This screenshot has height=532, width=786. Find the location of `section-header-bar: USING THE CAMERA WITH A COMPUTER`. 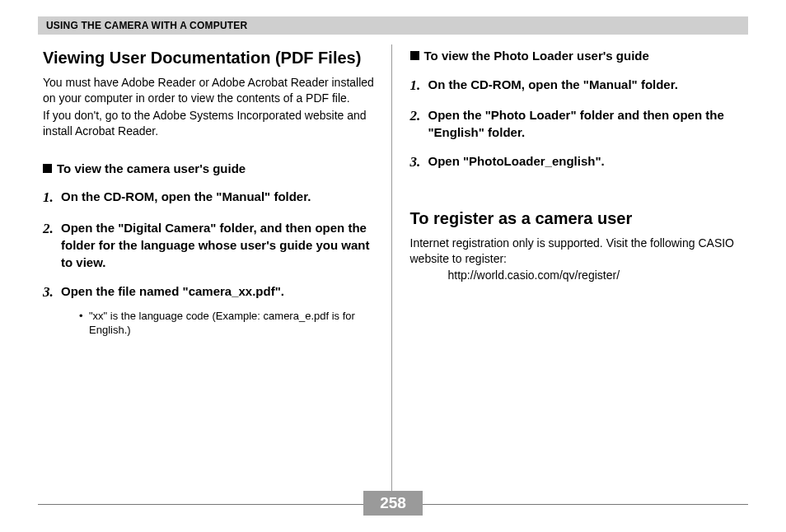

section-header-bar: USING THE CAMERA WITH A COMPUTER is located at coordinates (393, 26).